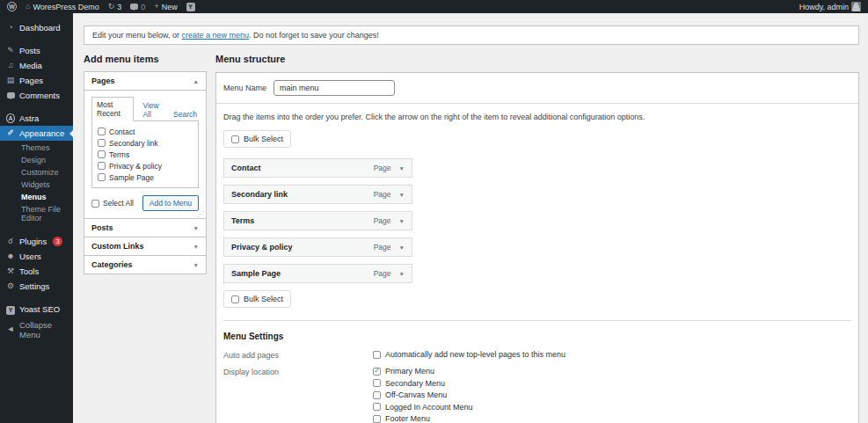 This screenshot has width=868, height=423. Describe the element at coordinates (334, 88) in the screenshot. I see `menu-name-input` at that location.